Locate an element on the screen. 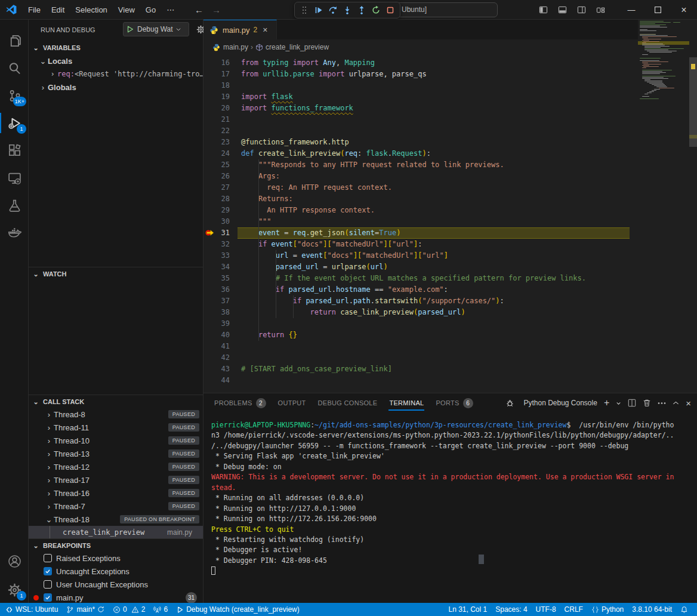 The height and width of the screenshot is (616, 697). debug-config-dropdown: Debug Wat is located at coordinates (156, 29).